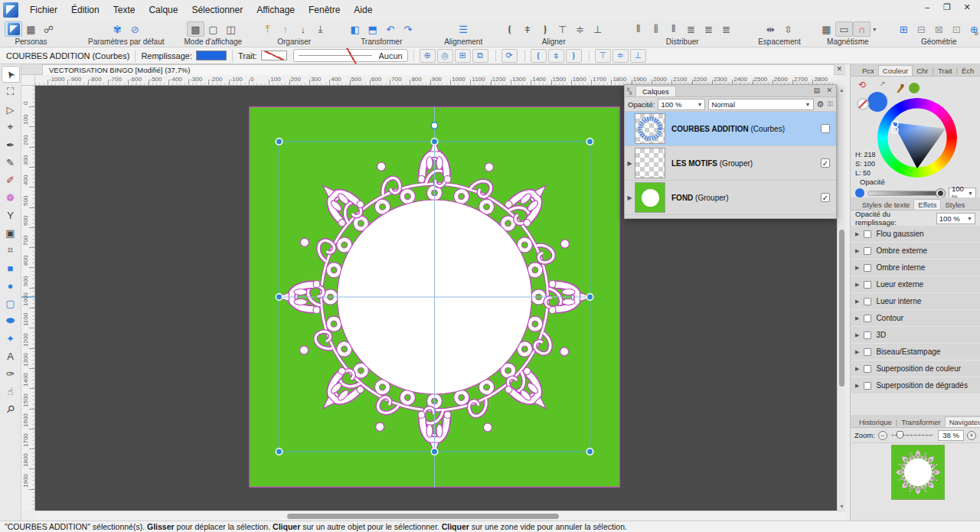 The image size is (980, 532). What do you see at coordinates (968, 70) in the screenshot?
I see `color-tab-éch: Éch` at bounding box center [968, 70].